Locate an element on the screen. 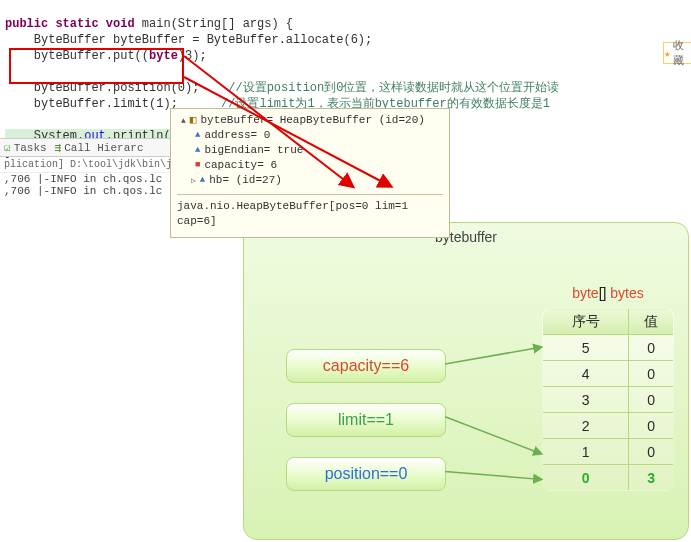 The height and width of the screenshot is (542, 691). red-highlight-box is located at coordinates (96, 66).